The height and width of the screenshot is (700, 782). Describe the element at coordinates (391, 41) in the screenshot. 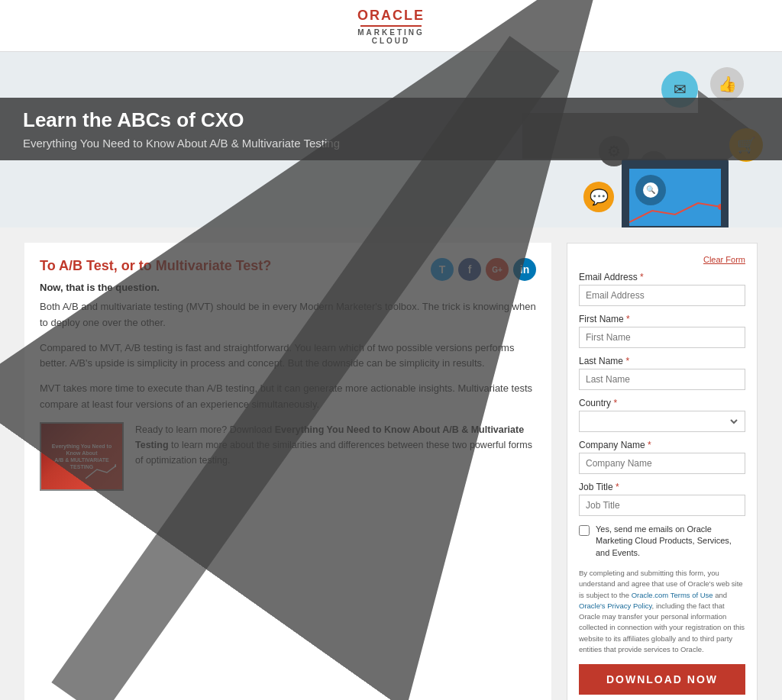

I see `cloud-text: CLOUD` at that location.